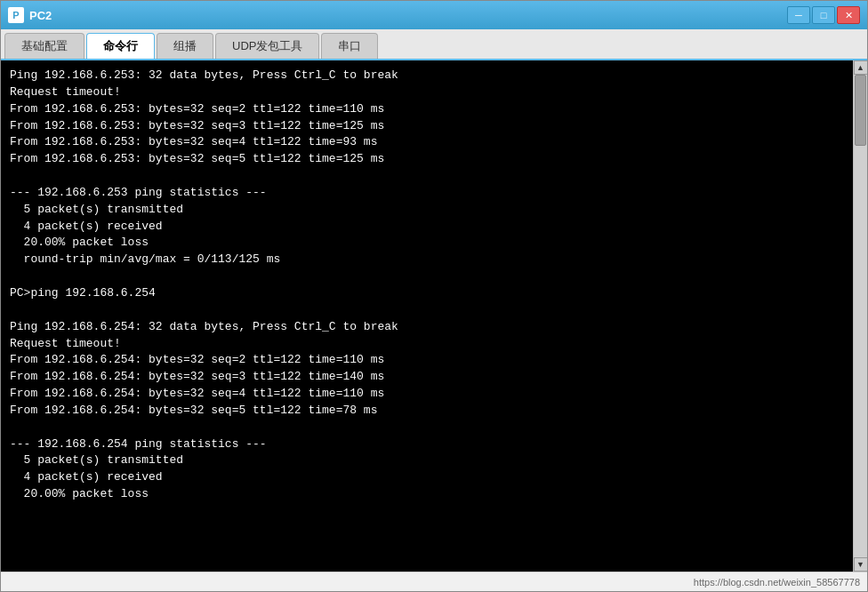 The image size is (868, 592). Describe the element at coordinates (777, 582) in the screenshot. I see `status-url: https://blog.csdn.net/weixin_58567778` at that location.